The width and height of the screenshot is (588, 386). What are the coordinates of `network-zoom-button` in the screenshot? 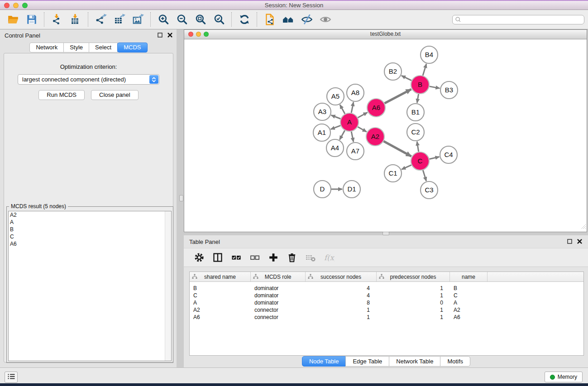 It's located at (206, 34).